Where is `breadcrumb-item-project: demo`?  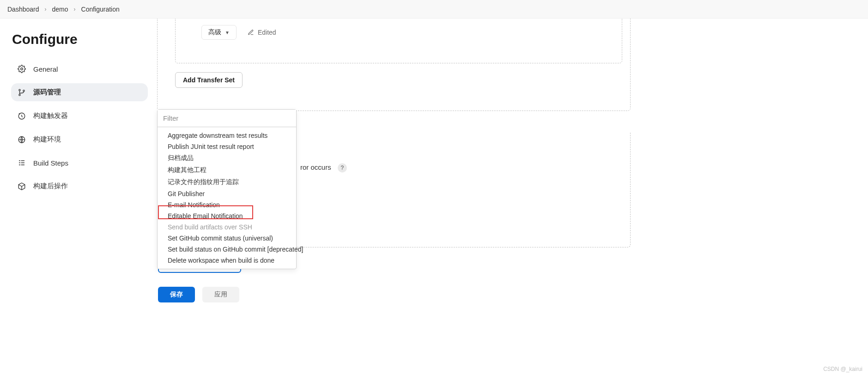 breadcrumb-item-project: demo is located at coordinates (60, 9).